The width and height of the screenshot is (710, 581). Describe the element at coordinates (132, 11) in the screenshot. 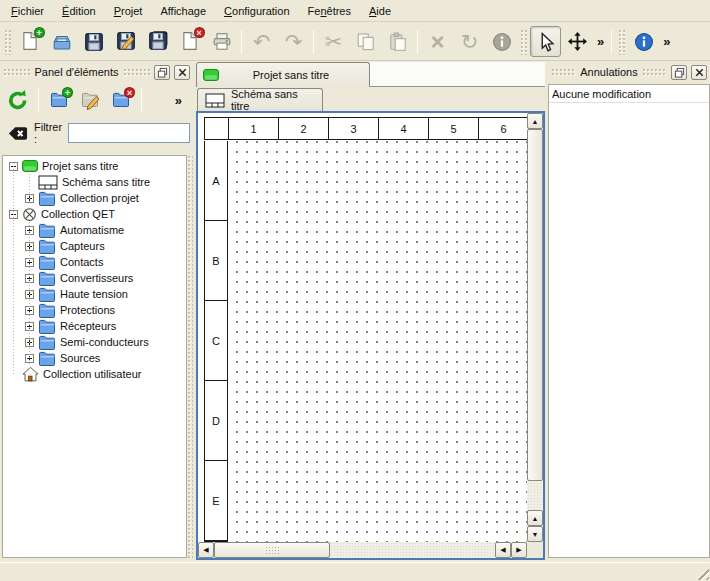

I see `menu-label: rojet` at that location.